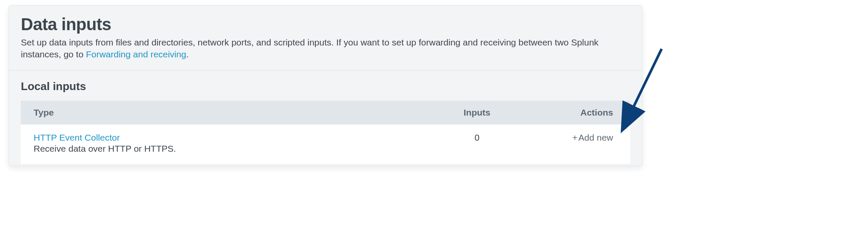 Image resolution: width=868 pixels, height=232 pixels. Describe the element at coordinates (105, 149) in the screenshot. I see `type-description: Receive data over HTTP or HTTPS.` at that location.